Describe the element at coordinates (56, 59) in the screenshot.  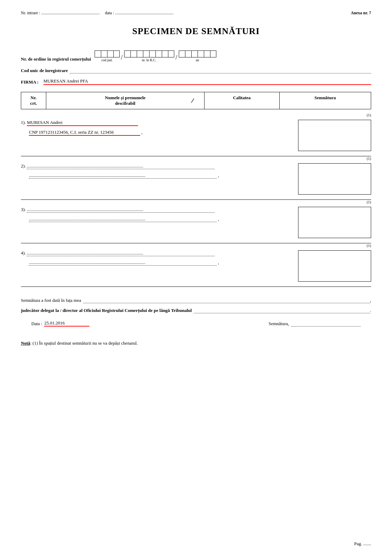
I see `registry-label: Nr. de ordine în registrul comerțului` at that location.